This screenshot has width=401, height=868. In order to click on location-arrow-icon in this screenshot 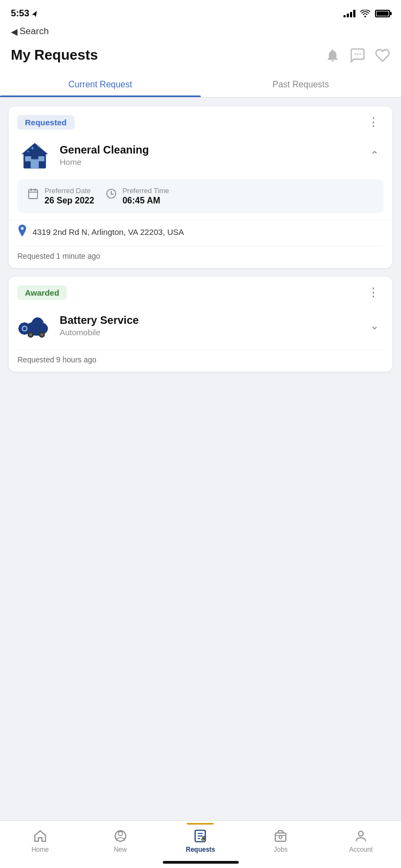, I will do `click(35, 14)`.